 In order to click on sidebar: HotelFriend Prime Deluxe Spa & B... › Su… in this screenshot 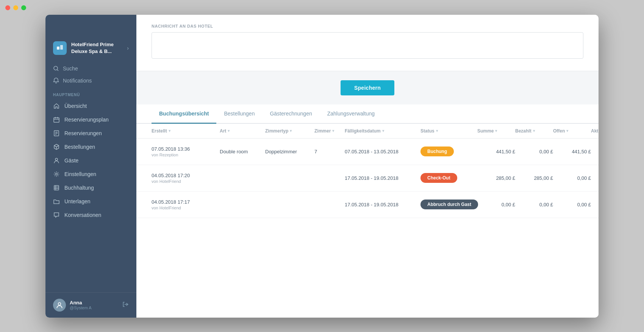, I will do `click(91, 166)`.